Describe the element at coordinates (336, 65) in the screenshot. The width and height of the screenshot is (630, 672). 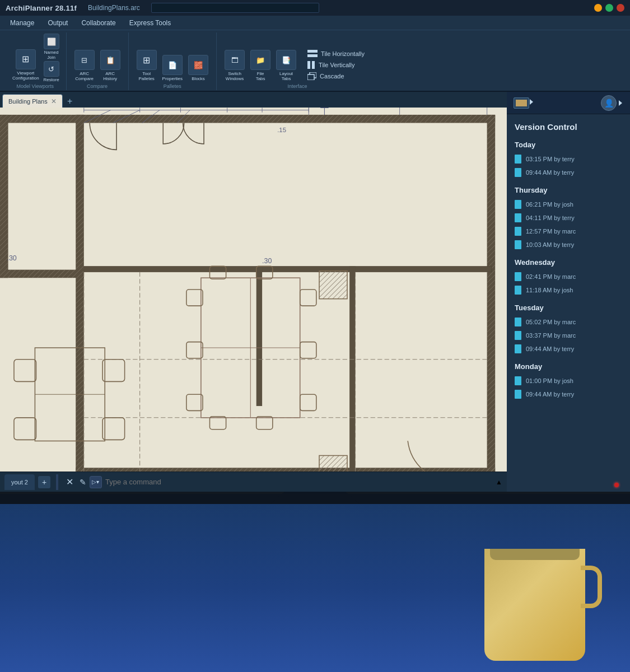
I see `ribbon-btn-tile-vertically: Tile Vertically` at that location.